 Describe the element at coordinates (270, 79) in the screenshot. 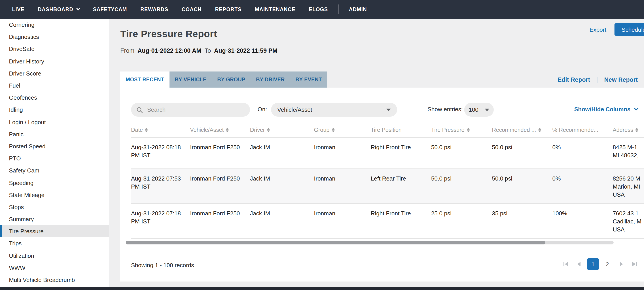

I see `tab-by-driver: BY DRIVER` at that location.